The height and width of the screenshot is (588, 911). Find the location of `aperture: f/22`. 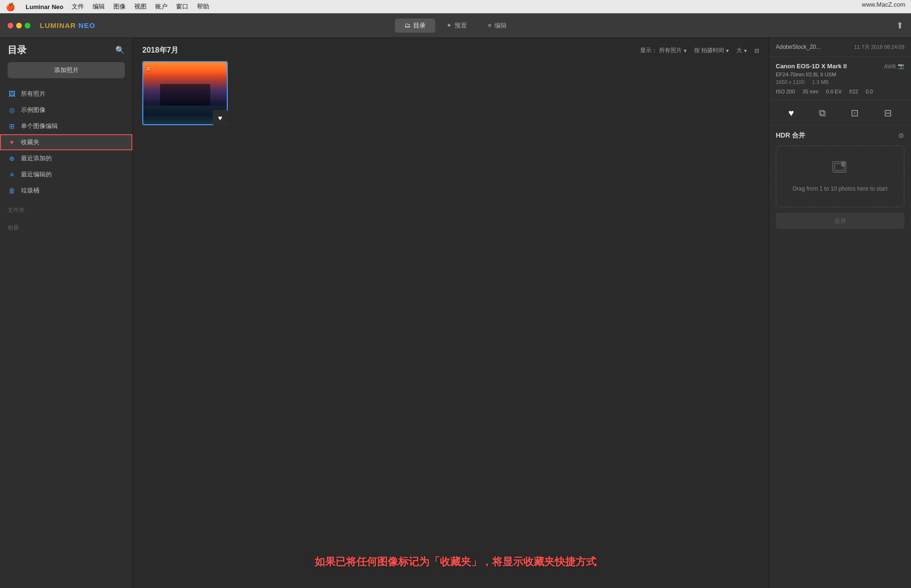

aperture: f/22 is located at coordinates (854, 92).